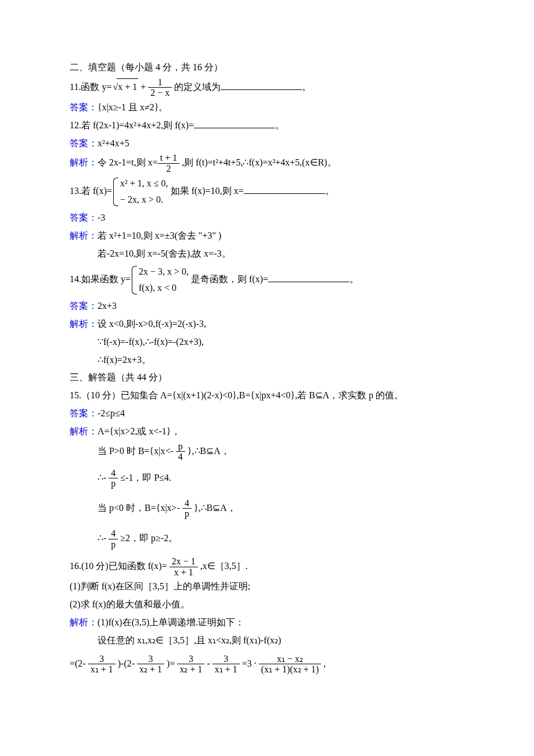  Describe the element at coordinates (267, 307) in the screenshot. I see `q14-answer: 答案：2x+3` at that location.